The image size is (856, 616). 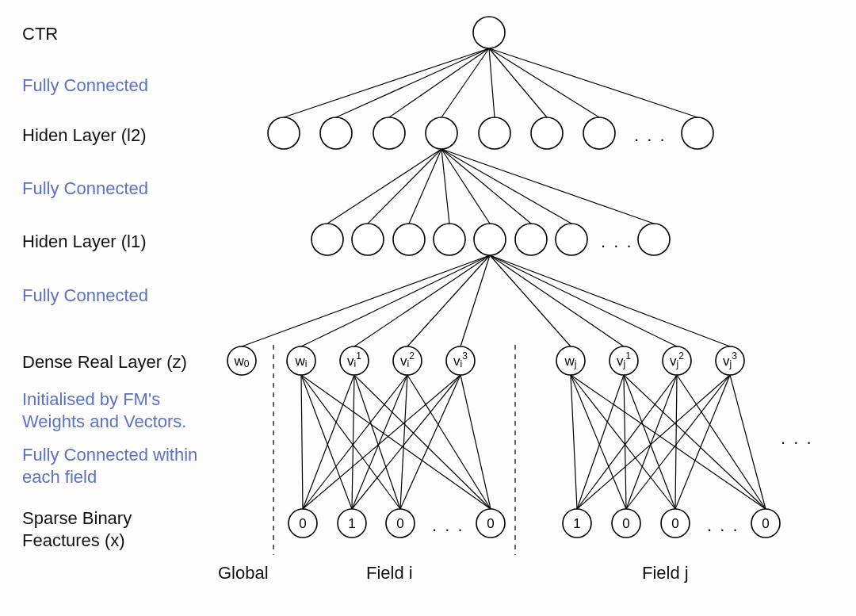 What do you see at coordinates (797, 438) in the screenshot?
I see `ellipsis-fields: . . .` at bounding box center [797, 438].